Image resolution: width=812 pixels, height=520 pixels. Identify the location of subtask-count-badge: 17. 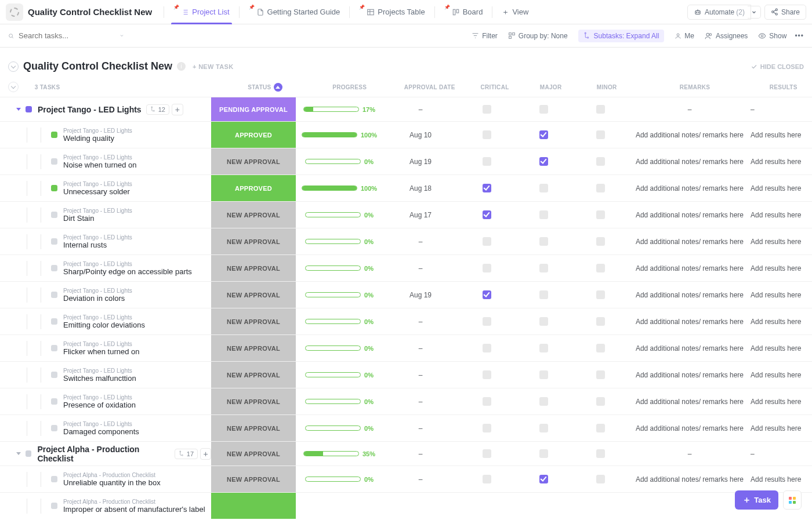
(186, 454).